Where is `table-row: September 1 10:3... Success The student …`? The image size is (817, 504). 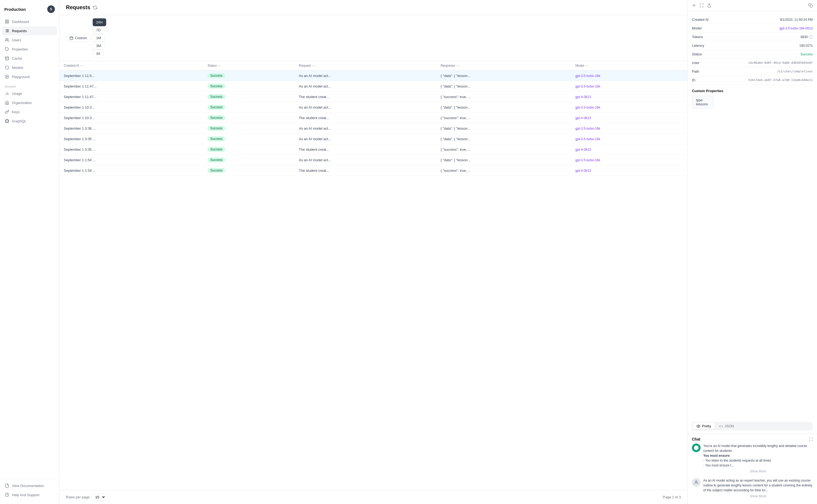
table-row: September 1 10:3... Success The student … is located at coordinates (373, 118).